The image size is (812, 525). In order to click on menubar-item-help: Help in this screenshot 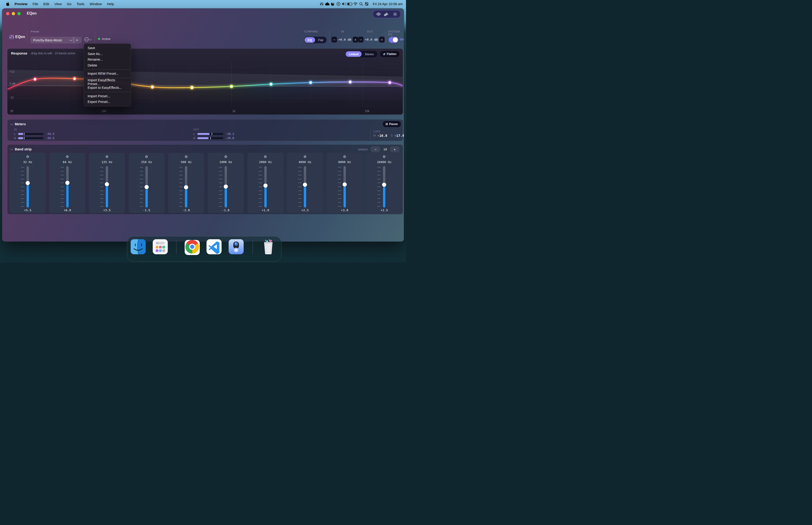, I will do `click(110, 4)`.